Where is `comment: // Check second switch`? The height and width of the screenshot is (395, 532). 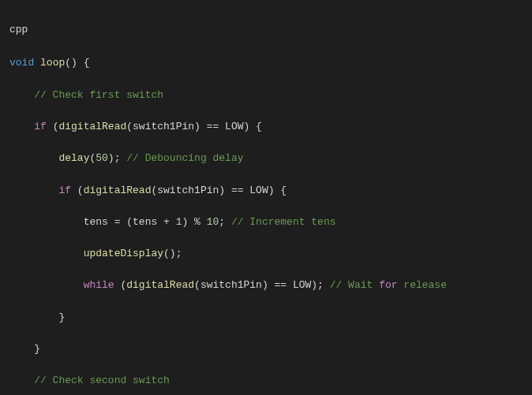 comment: // Check second switch is located at coordinates (102, 380).